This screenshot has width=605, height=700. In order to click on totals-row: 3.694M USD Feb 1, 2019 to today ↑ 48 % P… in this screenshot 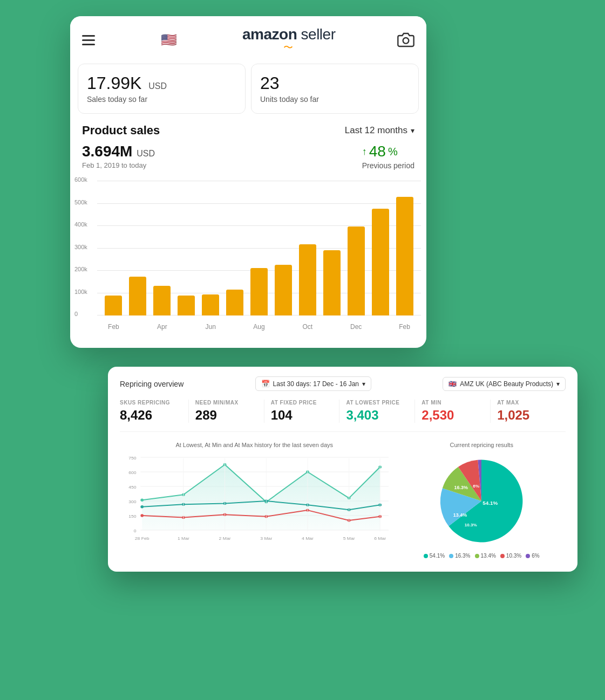, I will do `click(248, 162)`.